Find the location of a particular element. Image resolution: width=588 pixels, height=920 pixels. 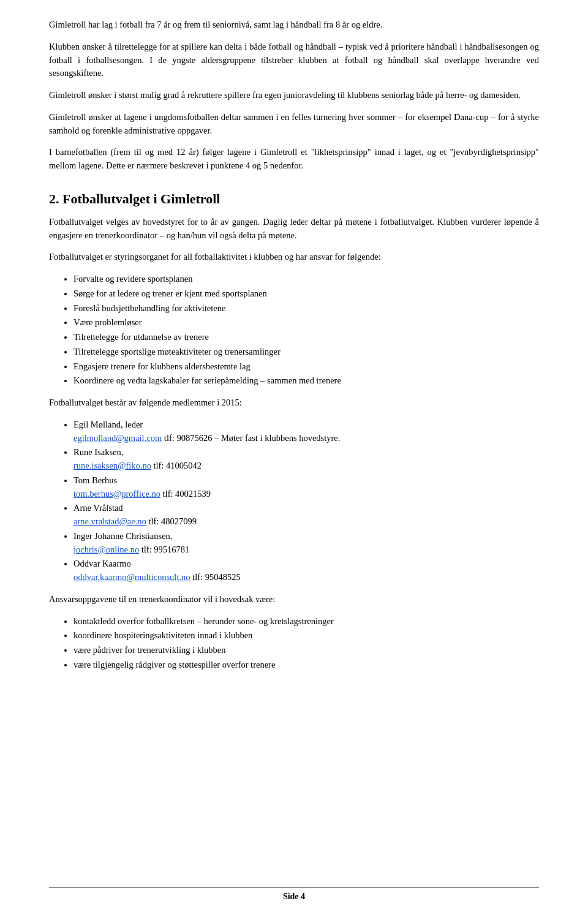

members-intro: Fotballutvalget består av følgende medle… is located at coordinates (294, 403).